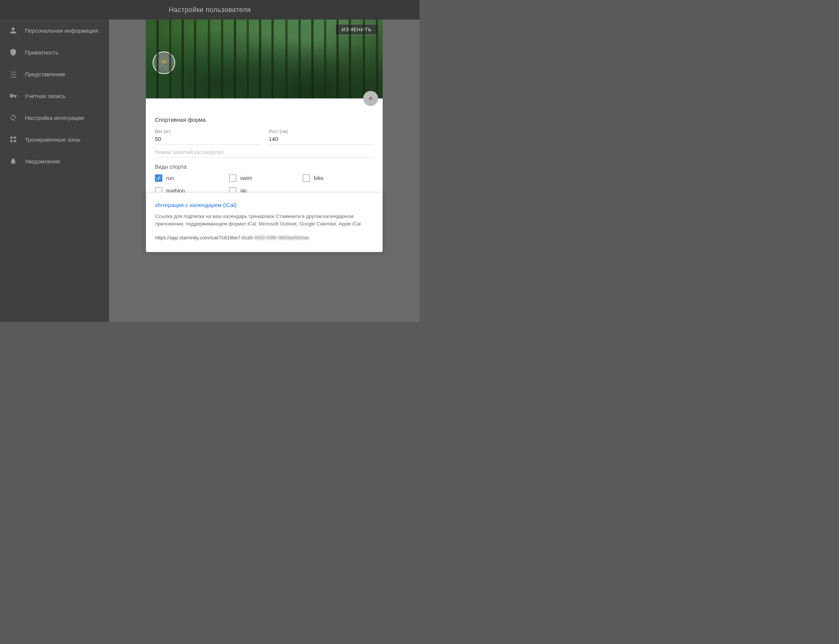  I want to click on regime-field: Режим занятий(час/неделю), so click(264, 153).